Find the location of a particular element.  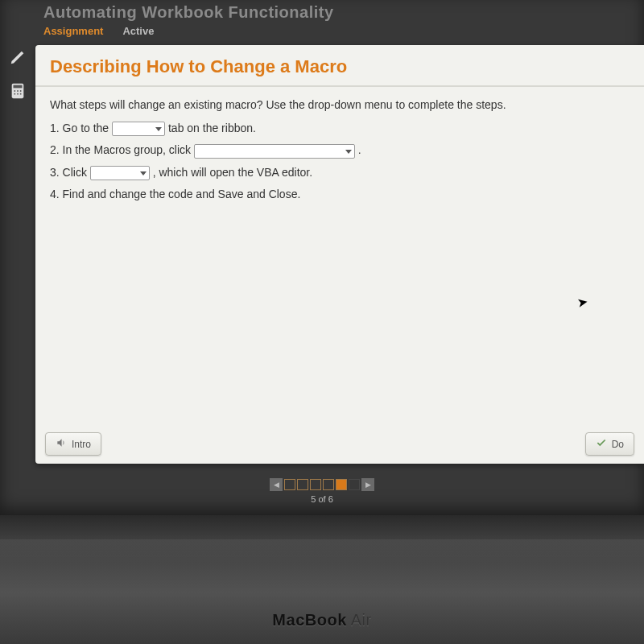

brand-bold: MacBook is located at coordinates (309, 620).